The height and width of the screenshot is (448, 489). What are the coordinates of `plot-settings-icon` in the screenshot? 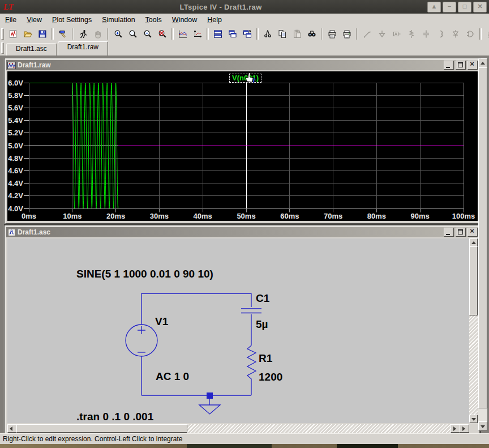 It's located at (198, 34).